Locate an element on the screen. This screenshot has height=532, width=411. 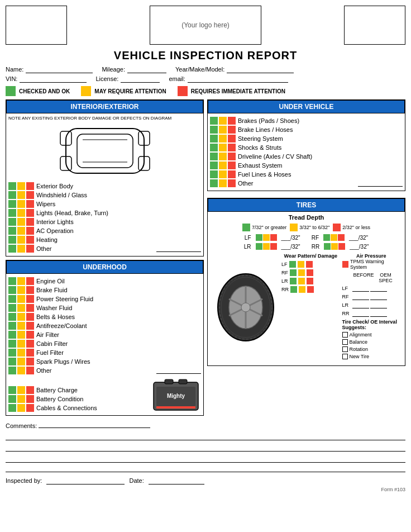
date-input is located at coordinates (176, 481).